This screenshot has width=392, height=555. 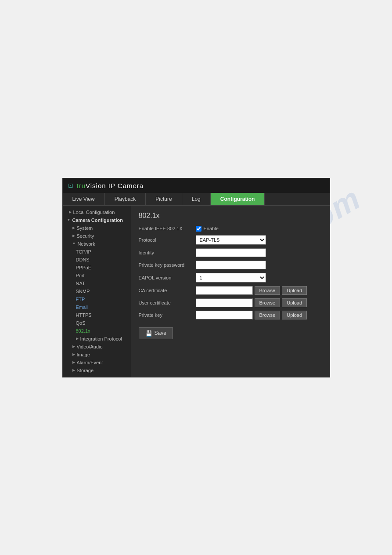 What do you see at coordinates (97, 363) in the screenshot?
I see `sidebar-item-alarm-event: ▶ Alarm/Event` at bounding box center [97, 363].